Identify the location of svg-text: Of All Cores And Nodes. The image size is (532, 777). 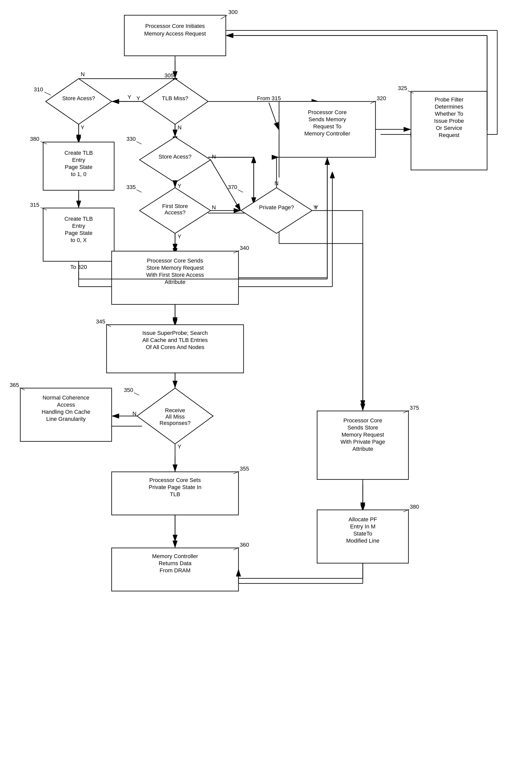
(175, 347).